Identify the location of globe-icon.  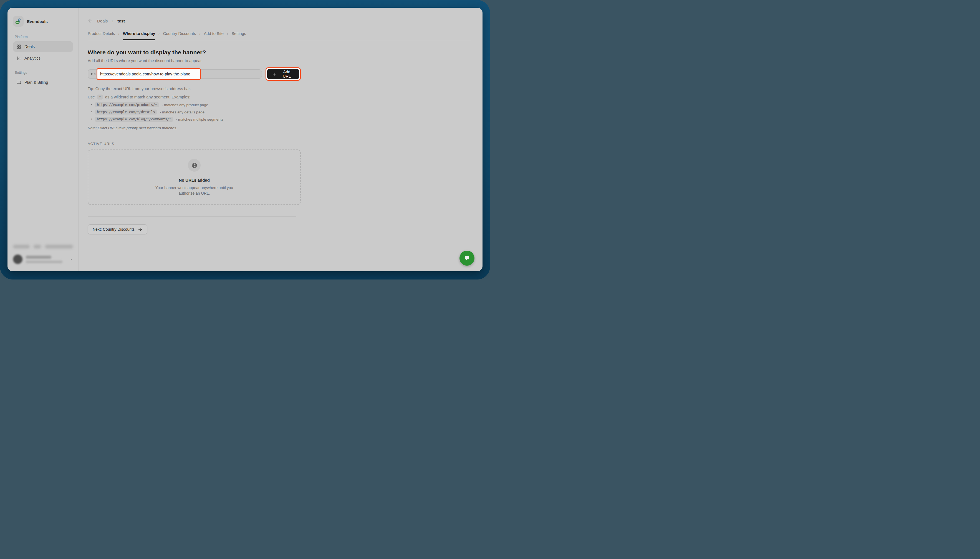
(194, 165).